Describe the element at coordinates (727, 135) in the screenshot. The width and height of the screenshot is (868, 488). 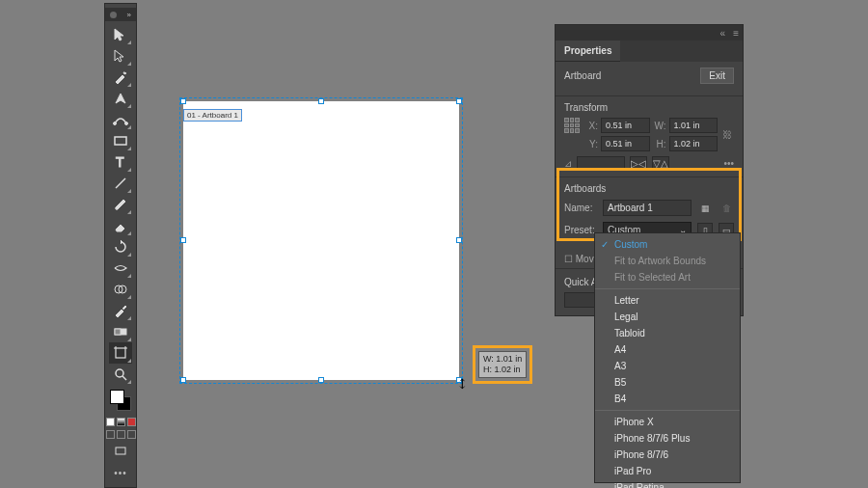
I see `link-wh-icon: ⛓` at that location.